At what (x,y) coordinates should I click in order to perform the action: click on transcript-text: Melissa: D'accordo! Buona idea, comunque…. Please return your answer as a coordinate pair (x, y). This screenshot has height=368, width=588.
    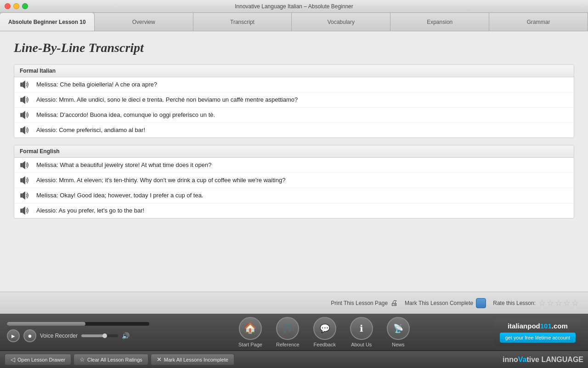
    Looking at the image, I should click on (126, 115).